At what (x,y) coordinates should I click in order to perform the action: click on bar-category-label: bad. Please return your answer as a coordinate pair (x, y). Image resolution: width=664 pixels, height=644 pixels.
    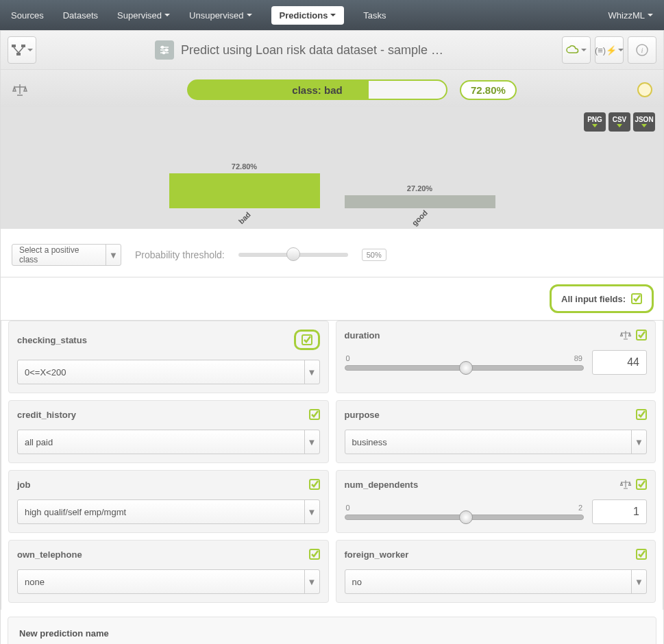
    Looking at the image, I should click on (244, 218).